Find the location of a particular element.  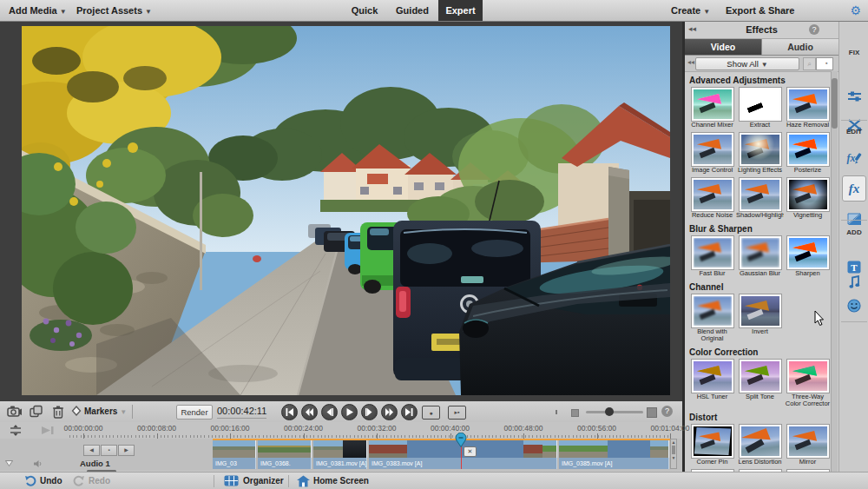

audio-clip: IMG_0383.mov [A] is located at coordinates (464, 464).